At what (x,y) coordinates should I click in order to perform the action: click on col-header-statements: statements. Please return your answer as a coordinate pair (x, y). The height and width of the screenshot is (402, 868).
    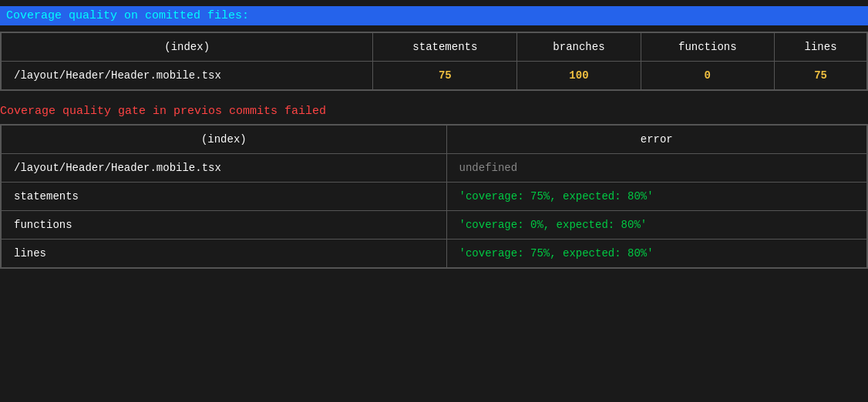
    Looking at the image, I should click on (446, 48).